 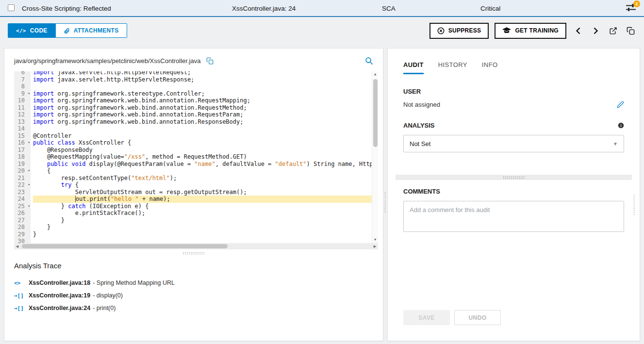 What do you see at coordinates (194, 295) in the screenshot?
I see `trace-list: <>XssController.java:18- Spring Method M…` at bounding box center [194, 295].